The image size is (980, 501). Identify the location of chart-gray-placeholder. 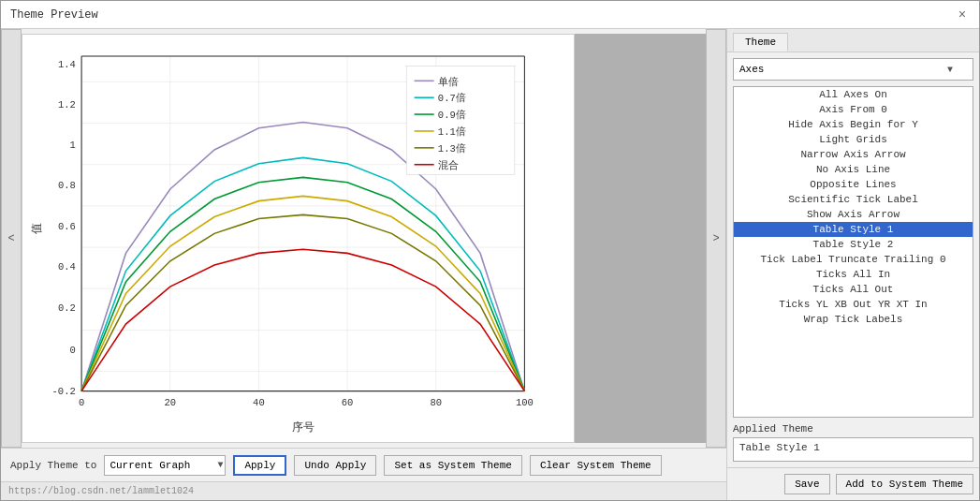
(640, 238).